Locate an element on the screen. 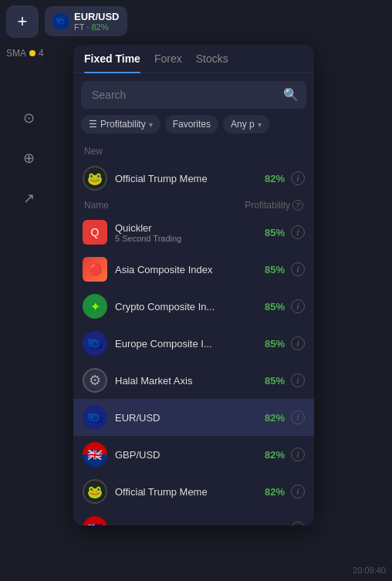 Image resolution: width=392 pixels, height=581 pixels. chevron-down-icon: ▾ is located at coordinates (151, 125).